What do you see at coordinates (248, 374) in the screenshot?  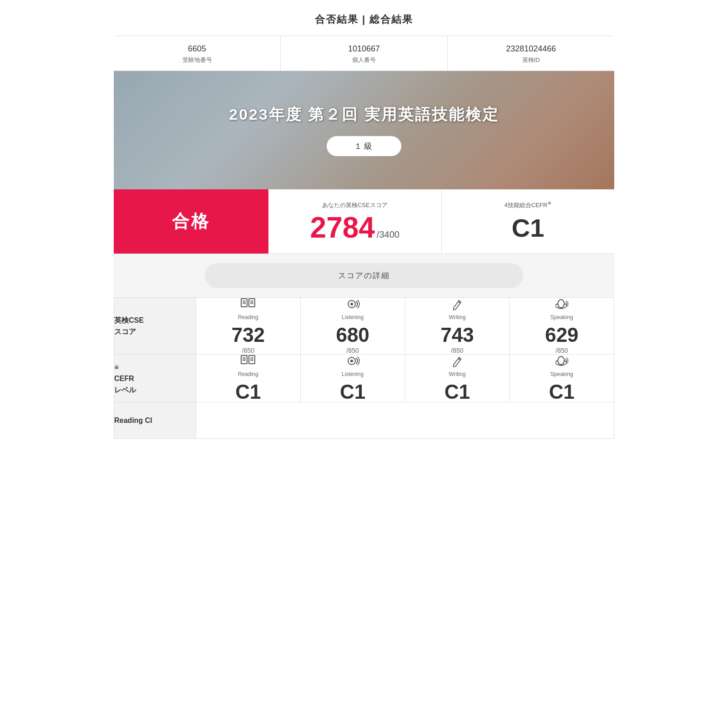 I see `reading-cefr-label: Reading` at bounding box center [248, 374].